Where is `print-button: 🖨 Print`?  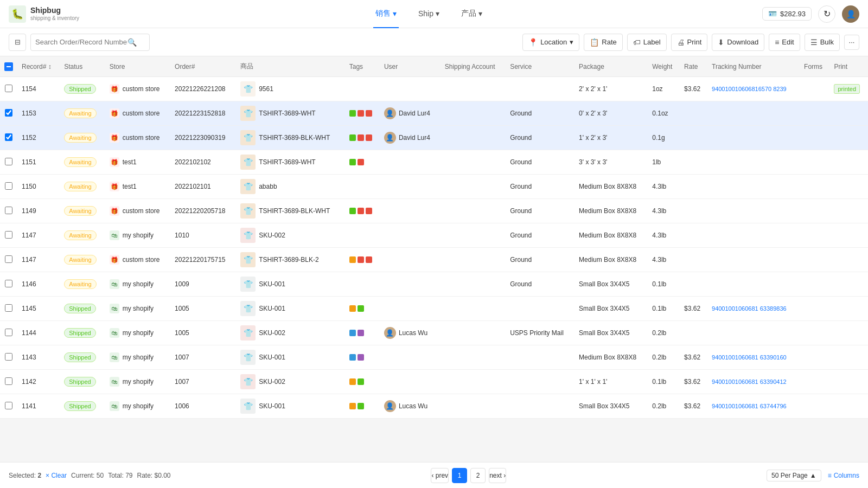 print-button: 🖨 Print is located at coordinates (690, 42).